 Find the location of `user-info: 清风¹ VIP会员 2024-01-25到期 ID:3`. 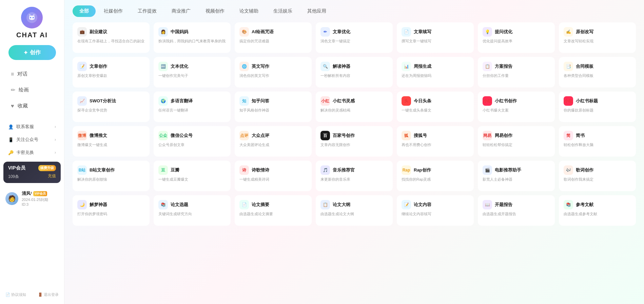

user-info: 清风¹ VIP会员 2024-01-25到期 ID:3 is located at coordinates (40, 199).